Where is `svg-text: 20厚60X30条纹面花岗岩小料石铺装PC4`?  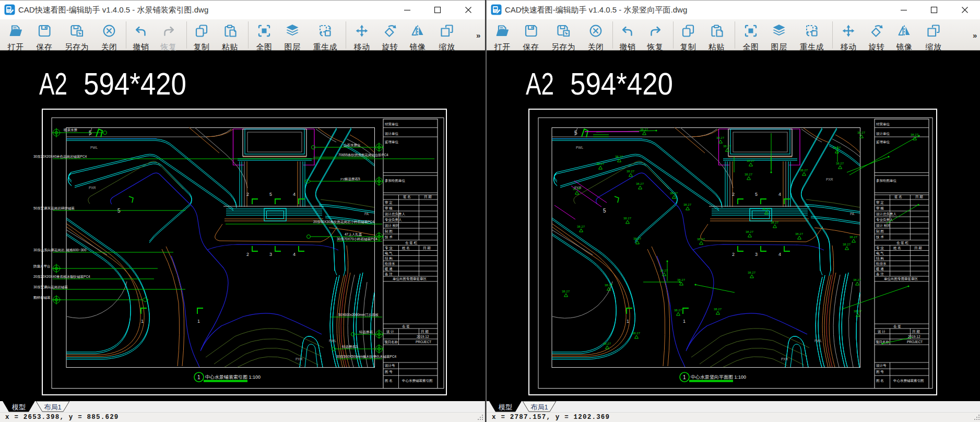
svg-text: 20厚60X30条纹面花岗岩小料石铺装PC4 is located at coordinates (344, 222).